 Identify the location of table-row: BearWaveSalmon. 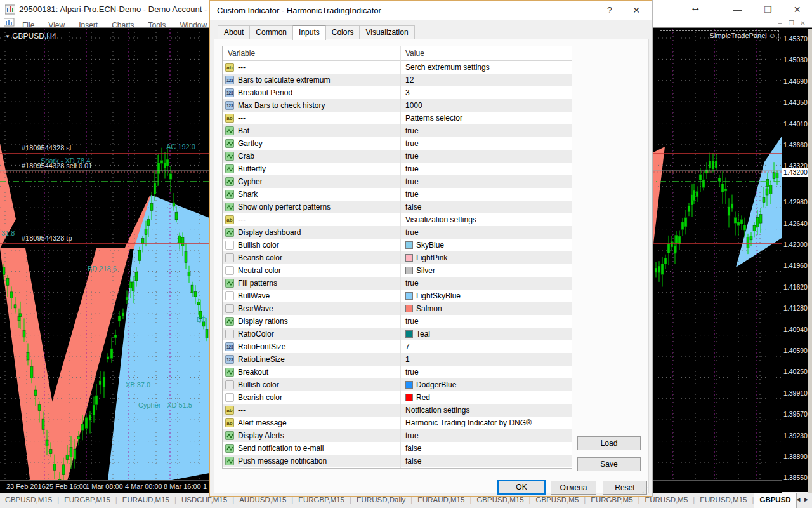
(397, 309).